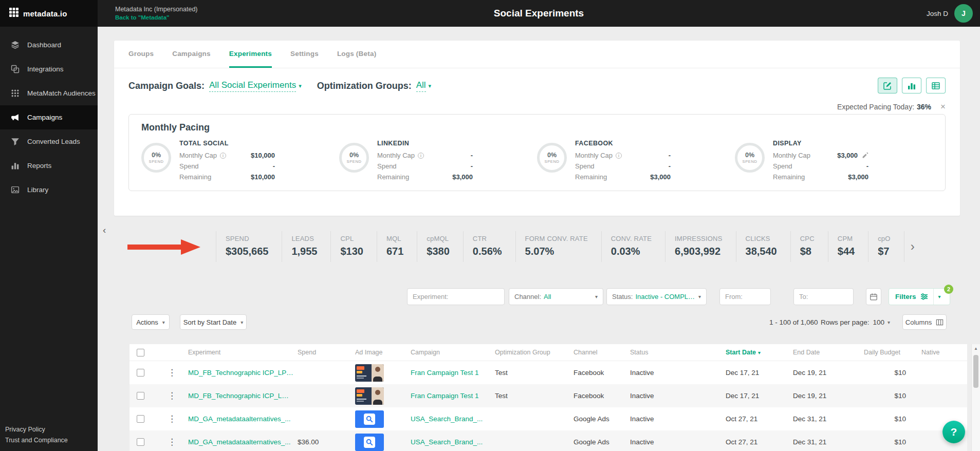  What do you see at coordinates (49, 165) in the screenshot?
I see `sidebar-item-reports: Reports` at bounding box center [49, 165].